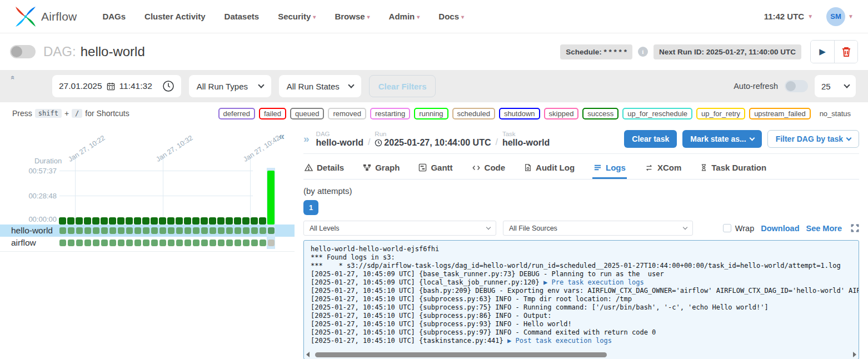 Image resolution: width=868 pixels, height=359 pixels. What do you see at coordinates (390, 113) in the screenshot?
I see `state-badge-restarting: restarting` at bounding box center [390, 113].